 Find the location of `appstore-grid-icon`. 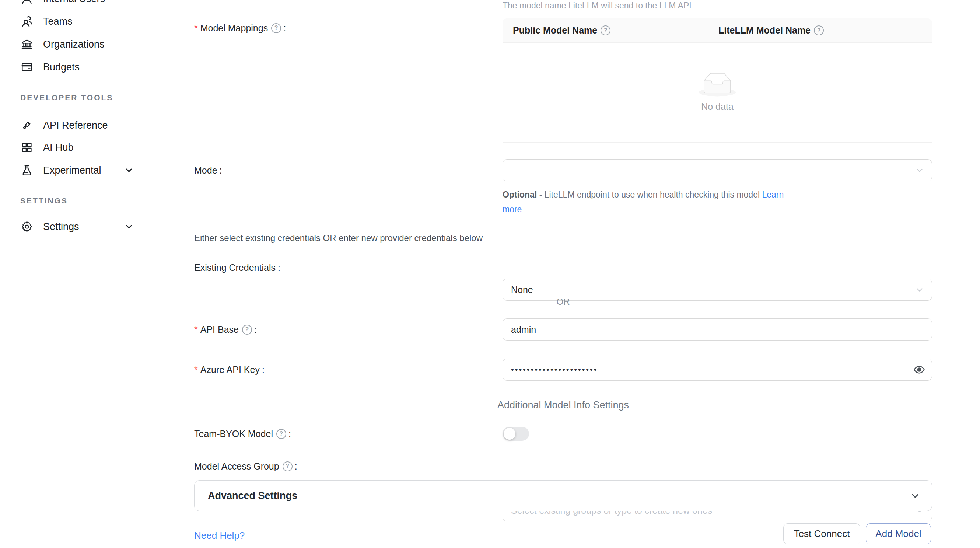

appstore-grid-icon is located at coordinates (27, 148).